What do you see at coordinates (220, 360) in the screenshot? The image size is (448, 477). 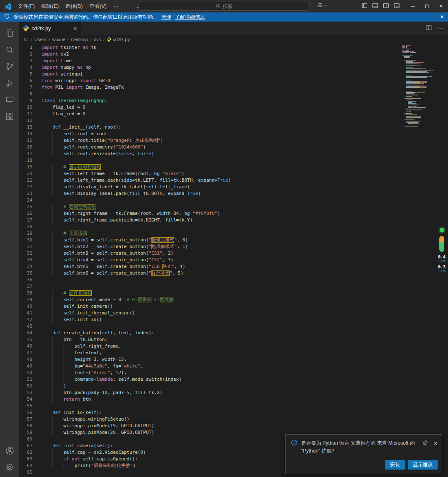 I see `code-line: height=3, width=15,` at bounding box center [220, 360].